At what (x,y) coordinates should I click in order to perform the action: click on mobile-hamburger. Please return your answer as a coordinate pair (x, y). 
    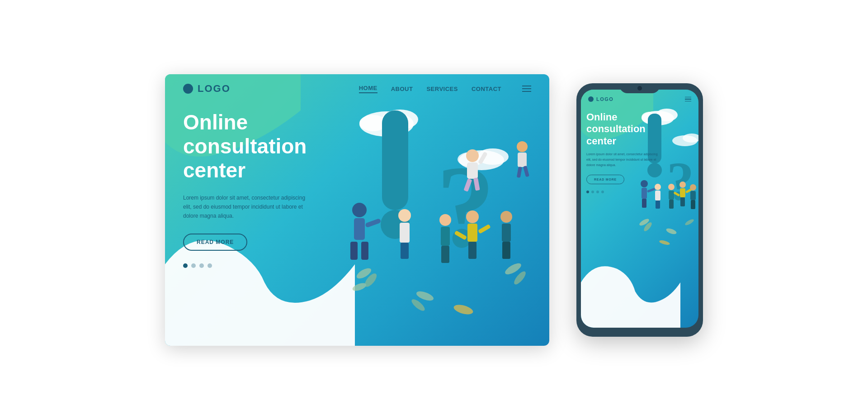
    Looking at the image, I should click on (688, 100).